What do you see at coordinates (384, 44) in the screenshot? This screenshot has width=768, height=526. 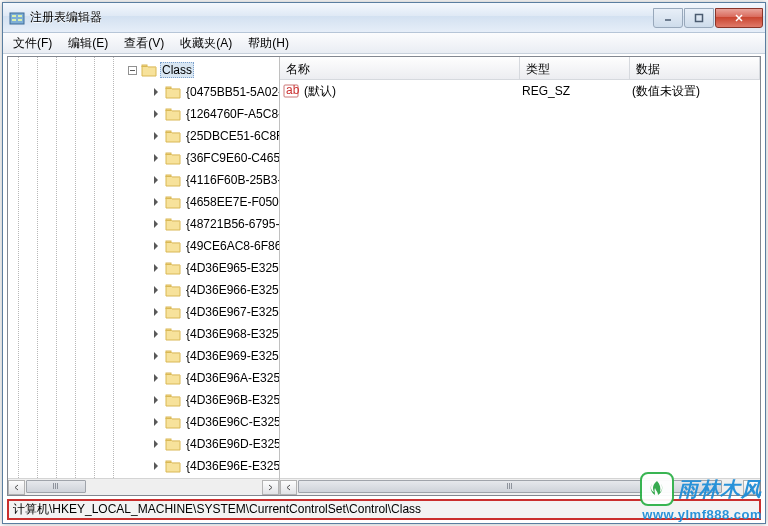 I see `menu-bar: 文件(F) 编辑(E) 查看(V) 收藏夹(A) 帮助(H)` at bounding box center [384, 44].